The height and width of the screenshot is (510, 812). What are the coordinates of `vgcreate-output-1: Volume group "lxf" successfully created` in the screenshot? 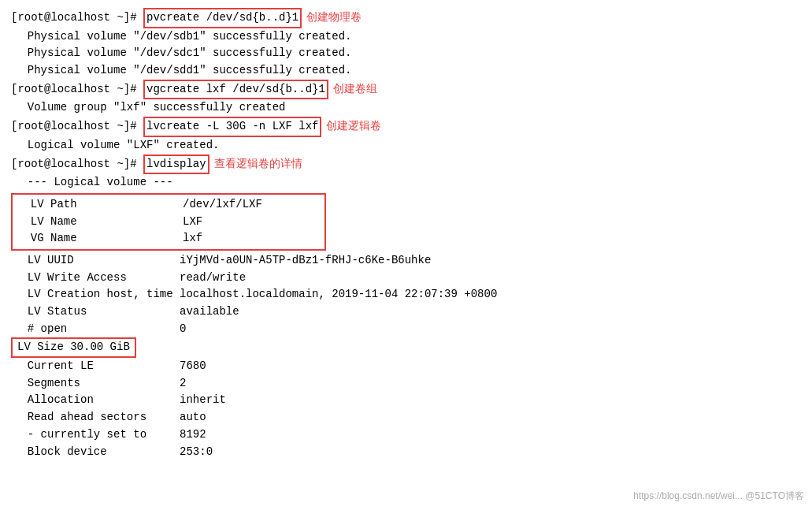 It's located at (406, 108).